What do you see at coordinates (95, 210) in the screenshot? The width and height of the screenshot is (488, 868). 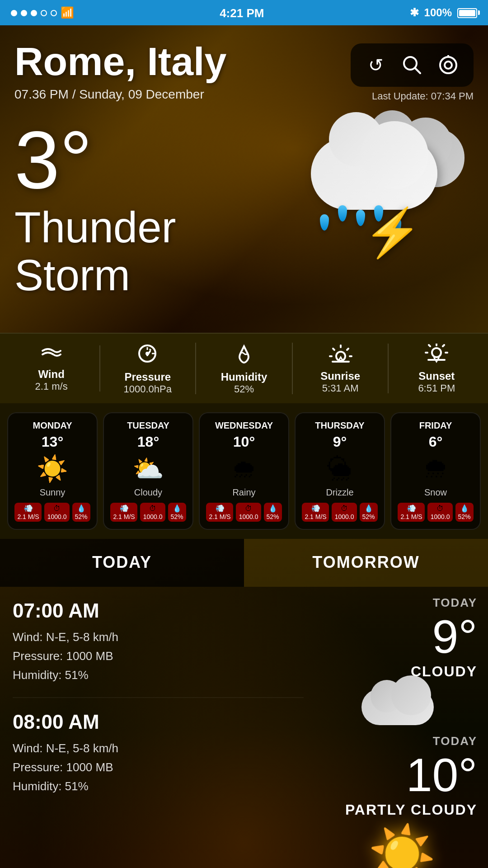 I see `temp-condition: 3° ThunderStorm` at bounding box center [95, 210].